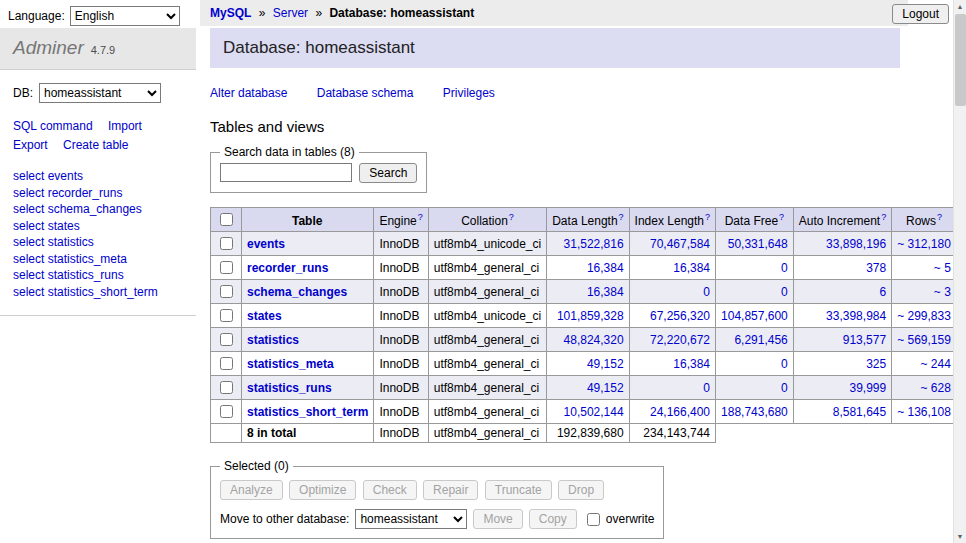  What do you see at coordinates (680, 340) in the screenshot?
I see `index-length-link: 72,220,672` at bounding box center [680, 340].